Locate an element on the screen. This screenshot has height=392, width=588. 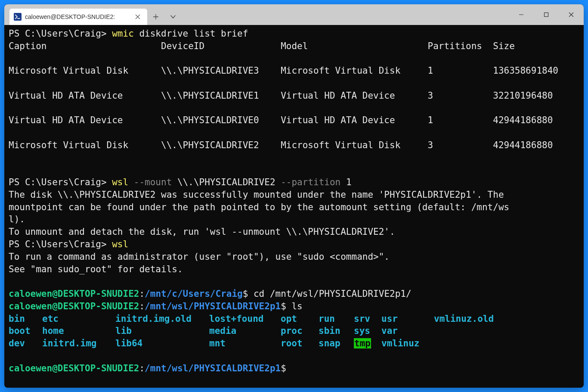
ls-entry: srv is located at coordinates (368, 319).